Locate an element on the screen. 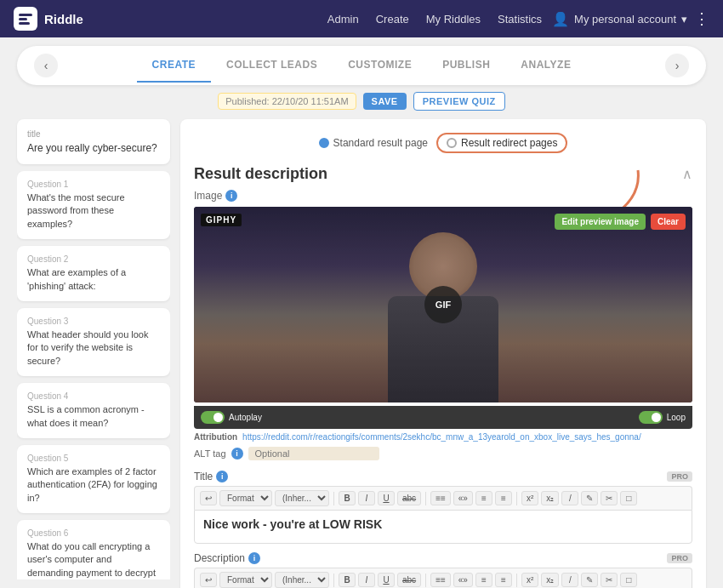 This screenshot has height=588, width=723. sidebar-title-card: title Are you really cyber-secure? is located at coordinates (94, 141).